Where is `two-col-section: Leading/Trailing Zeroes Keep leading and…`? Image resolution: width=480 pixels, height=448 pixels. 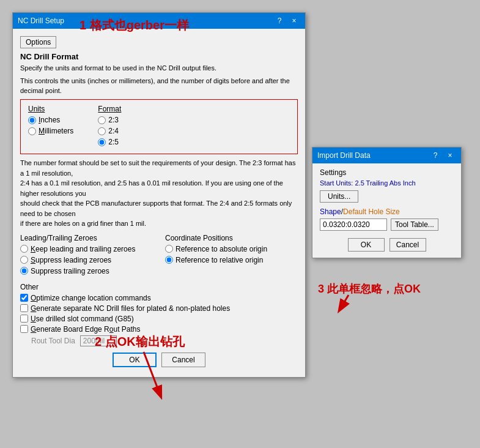 two-col-section: Leading/Trailing Zeroes Keep leading and… is located at coordinates (159, 256).